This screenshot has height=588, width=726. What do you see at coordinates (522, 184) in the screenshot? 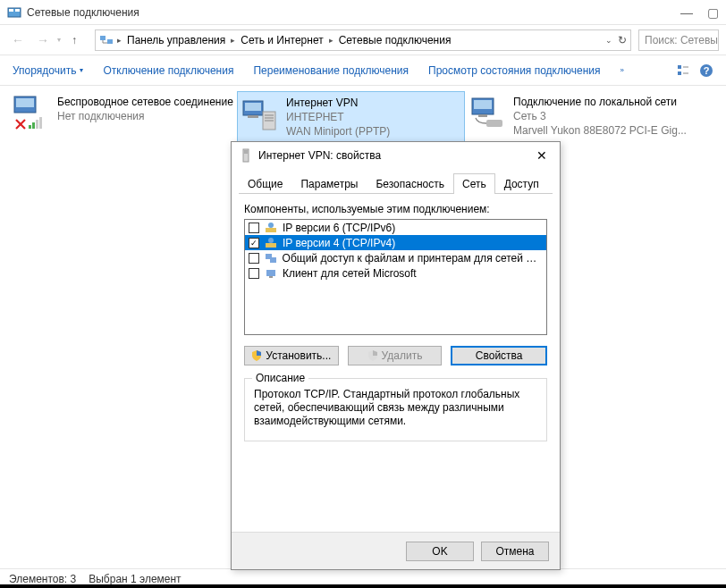
I see `tab-sharing: Доступ` at bounding box center [522, 184].